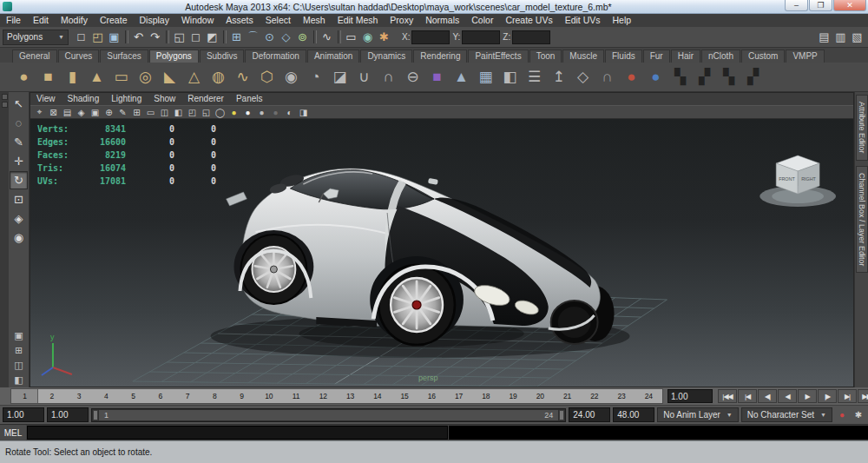 This screenshot has height=463, width=868. What do you see at coordinates (328, 415) in the screenshot?
I see `range-slider: 1 24` at bounding box center [328, 415].